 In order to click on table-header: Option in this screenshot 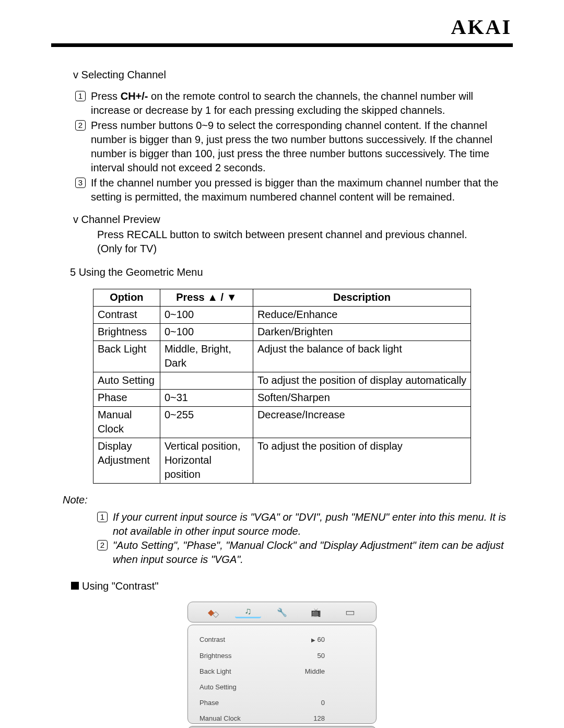, I will do `click(126, 298)`.